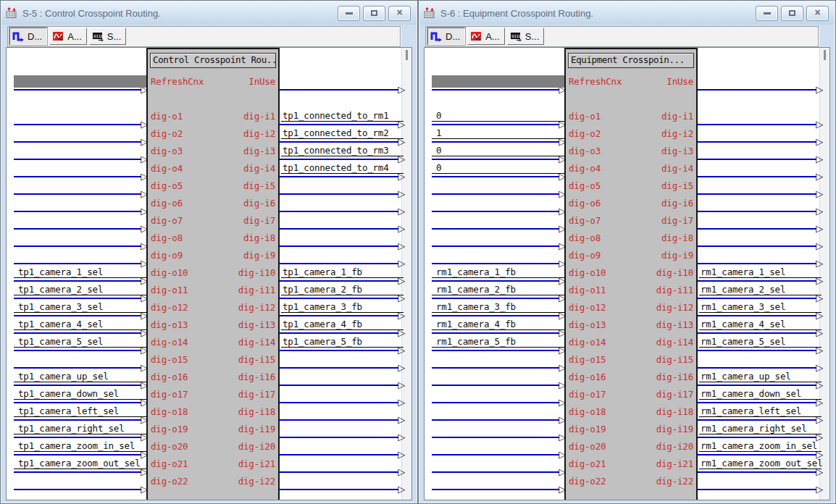 The image size is (836, 504). Describe the element at coordinates (228, 117) in the screenshot. I see `port-label-in: dig-i1` at that location.